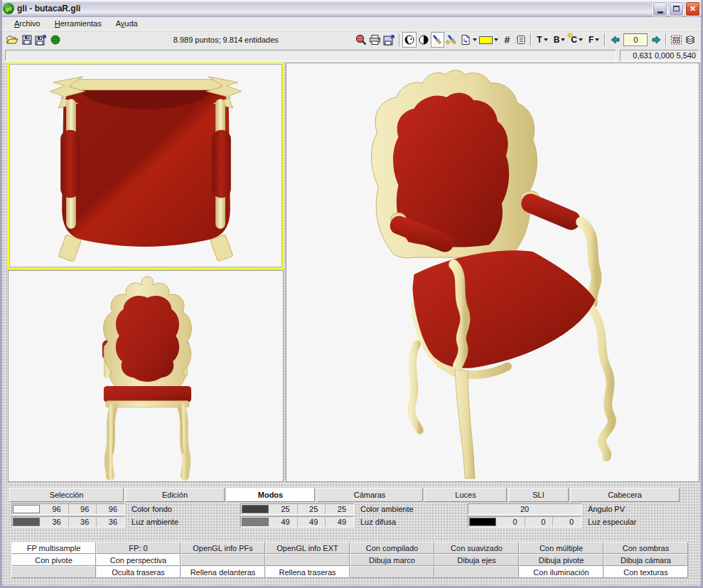 The image size is (703, 588). I want to click on wireframe-button: #, so click(507, 40).